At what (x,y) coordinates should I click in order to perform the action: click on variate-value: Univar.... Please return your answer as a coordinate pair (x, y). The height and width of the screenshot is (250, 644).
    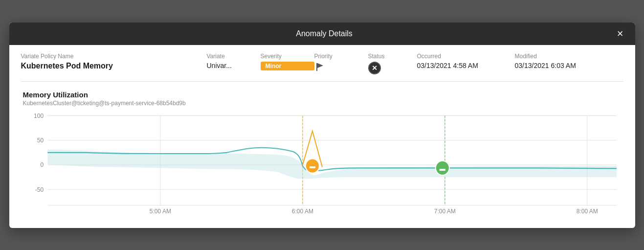
    Looking at the image, I should click on (234, 66).